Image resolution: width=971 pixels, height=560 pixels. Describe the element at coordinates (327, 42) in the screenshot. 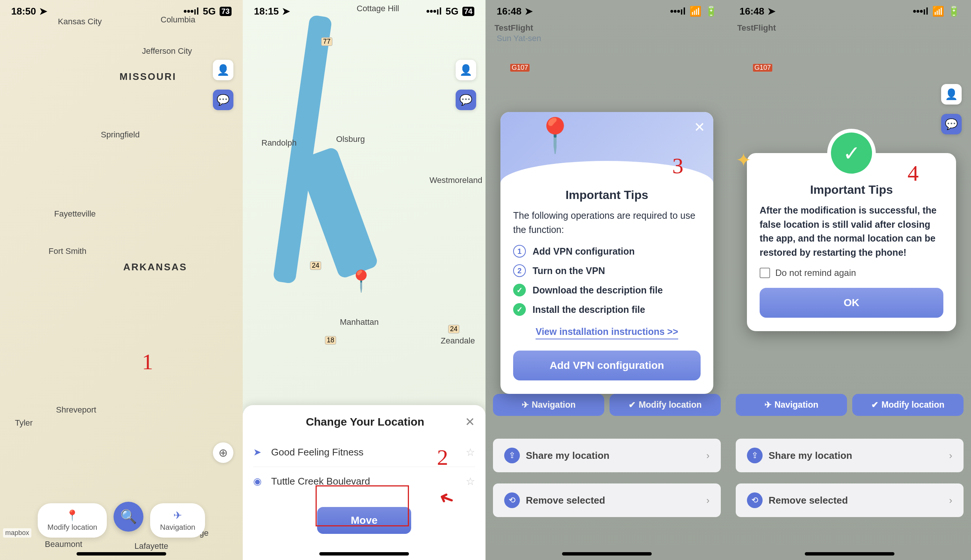

I see `route-shield: 77` at that location.